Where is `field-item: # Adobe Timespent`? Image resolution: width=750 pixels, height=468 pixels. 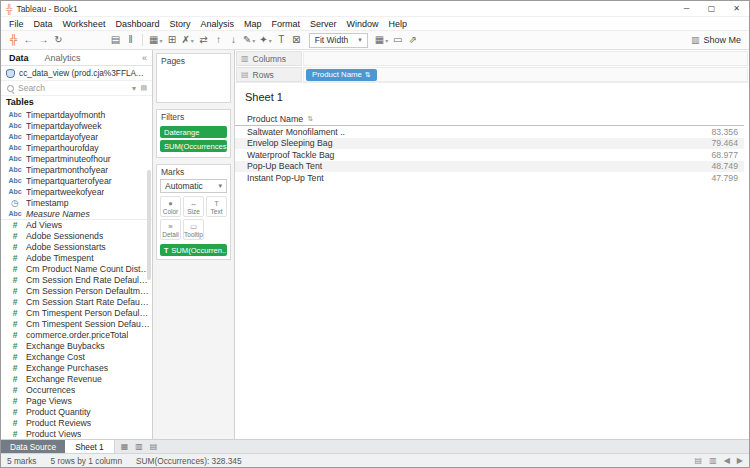 field-item: # Adobe Timespent is located at coordinates (76, 258).